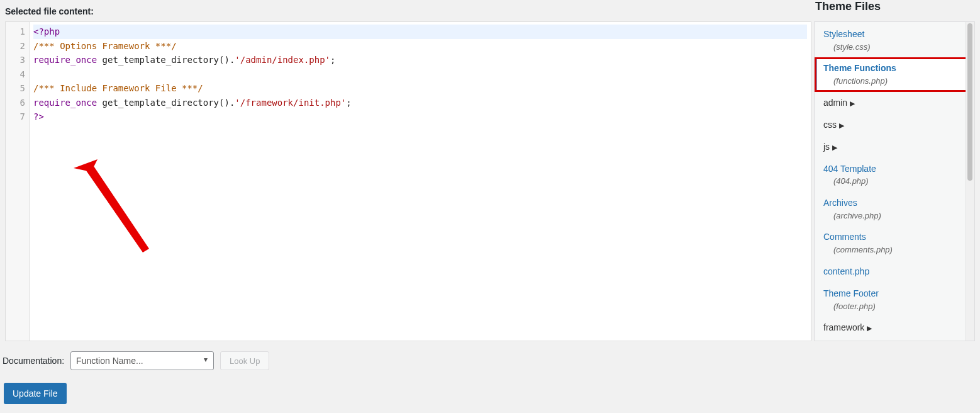 The image size is (980, 413). Describe the element at coordinates (15, 60) in the screenshot. I see `line-number: 3` at that location.